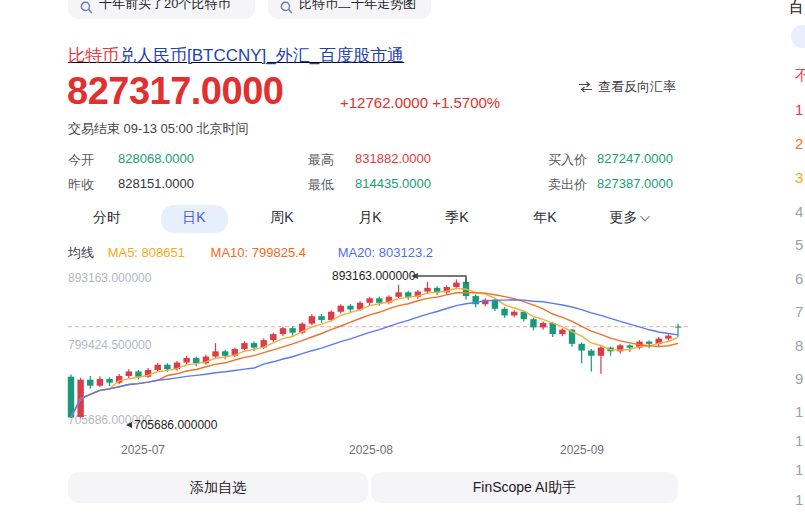 This screenshot has height=516, width=805. What do you see at coordinates (637, 87) in the screenshot?
I see `reverse-rate-label: 查看反向汇率` at bounding box center [637, 87].